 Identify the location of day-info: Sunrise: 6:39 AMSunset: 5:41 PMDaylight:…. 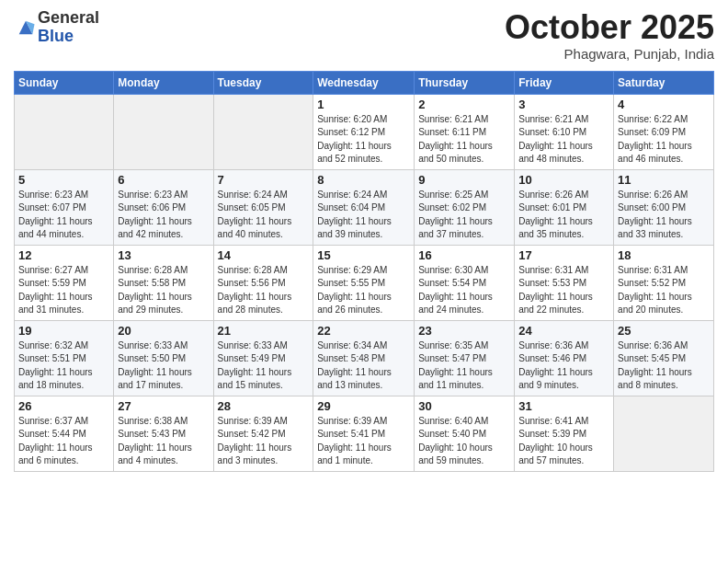
(364, 442).